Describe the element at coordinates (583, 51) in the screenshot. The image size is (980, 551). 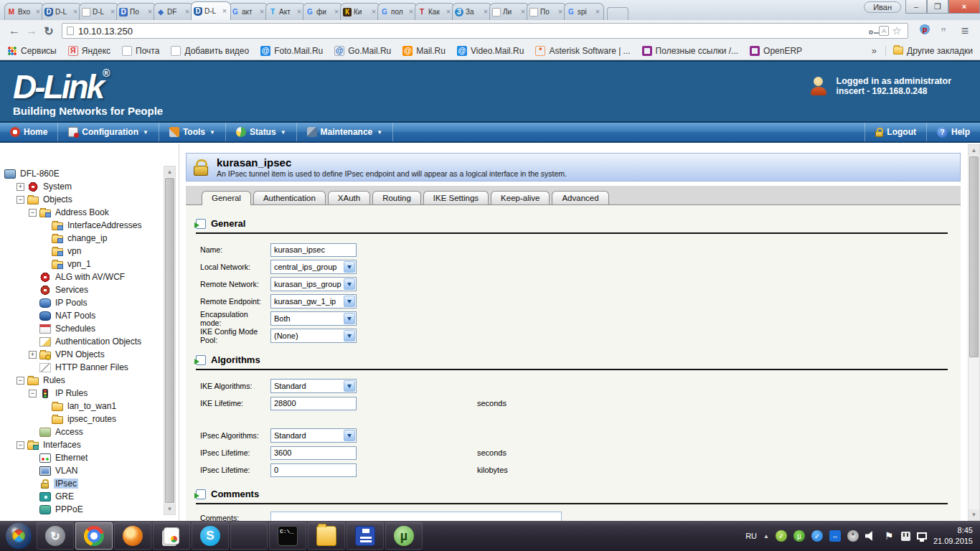
I see `bookmark-item: *Asterisk Software | ...` at that location.